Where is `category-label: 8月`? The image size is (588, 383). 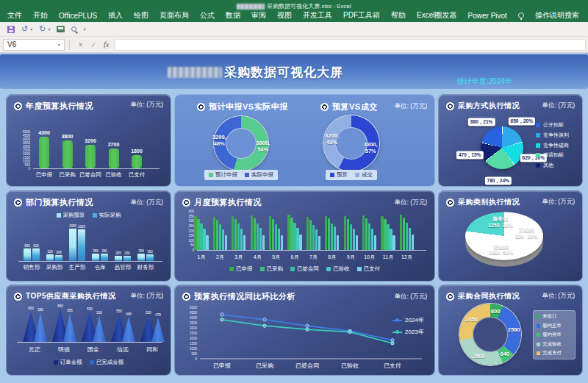
category-label: 8月 is located at coordinates (332, 257).